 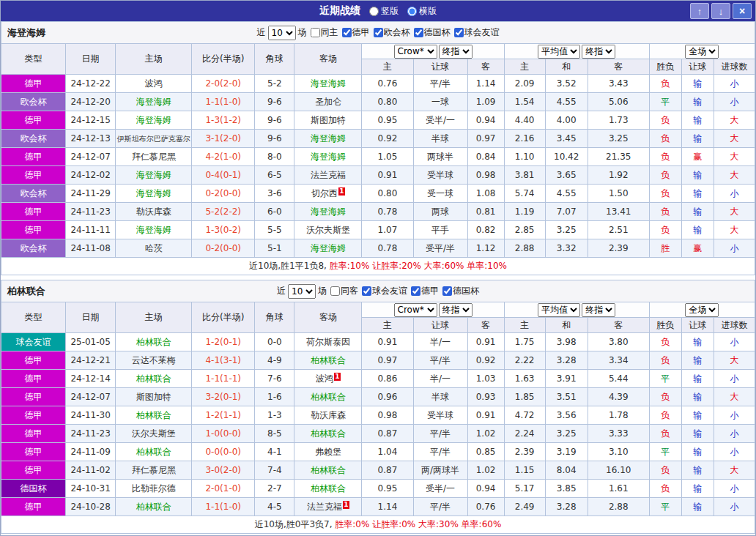 I want to click on league-cell: 德甲, so click(x=34, y=397).